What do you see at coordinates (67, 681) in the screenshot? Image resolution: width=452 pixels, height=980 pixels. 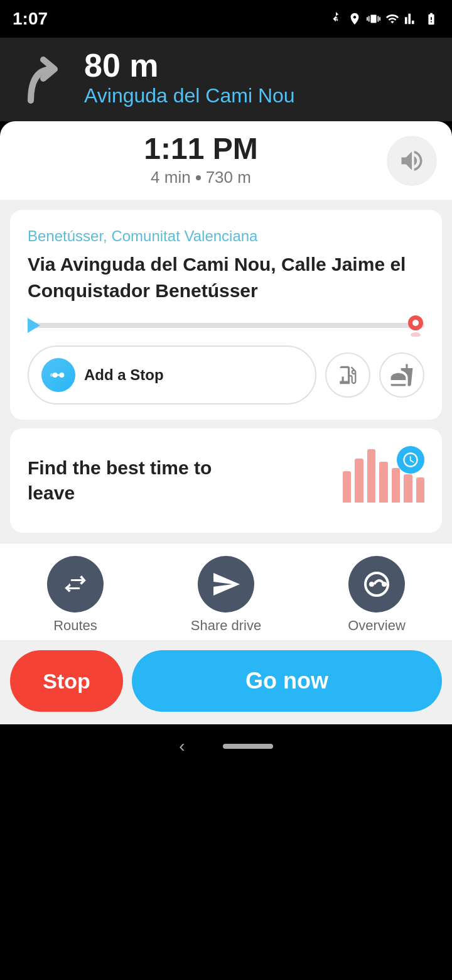 I see `stop-button: Stop` at bounding box center [67, 681].